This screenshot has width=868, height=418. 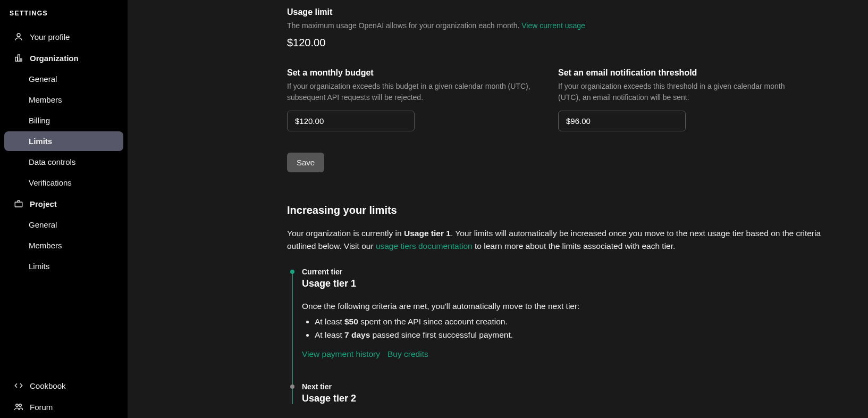 I want to click on sidebar-item-org-verifications: Verifications, so click(x=64, y=183).